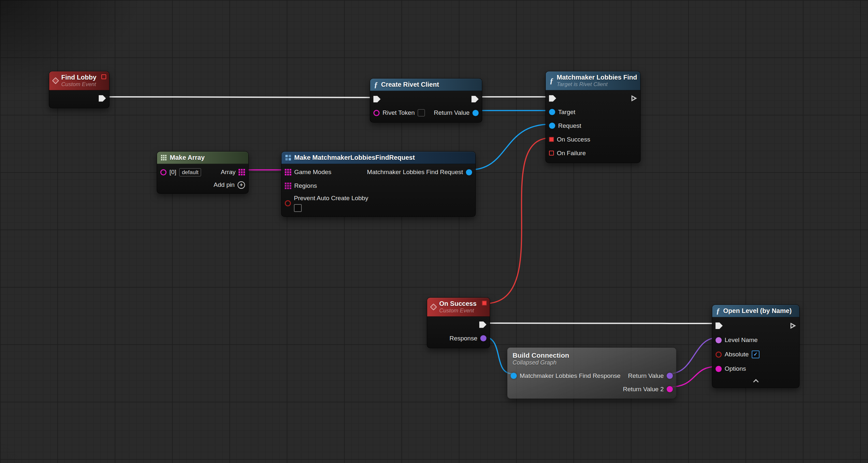 Image resolution: width=868 pixels, height=463 pixels. I want to click on node-open-level-by-name: Open Level (by Name) Level Name Absolute, so click(756, 346).